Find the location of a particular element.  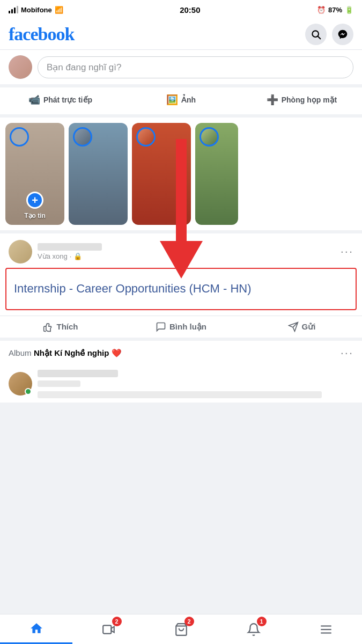

battery-label: 87% is located at coordinates (335, 10).